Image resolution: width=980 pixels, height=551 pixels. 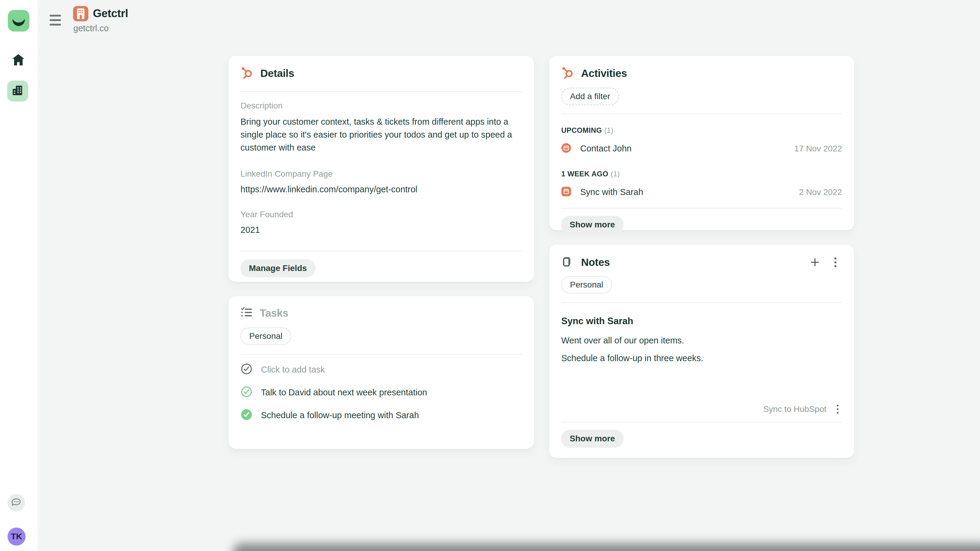 What do you see at coordinates (381, 370) in the screenshot?
I see `add-task-row: Click to add task` at bounding box center [381, 370].